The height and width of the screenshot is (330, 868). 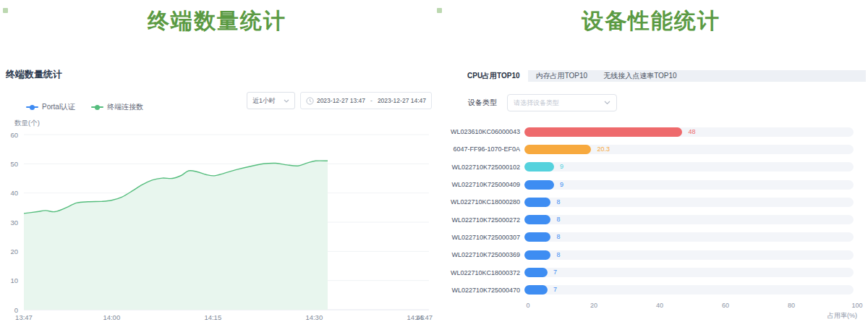 What do you see at coordinates (479, 290) in the screenshot?
I see `bar-category-label: WL022710K725000470` at bounding box center [479, 290].